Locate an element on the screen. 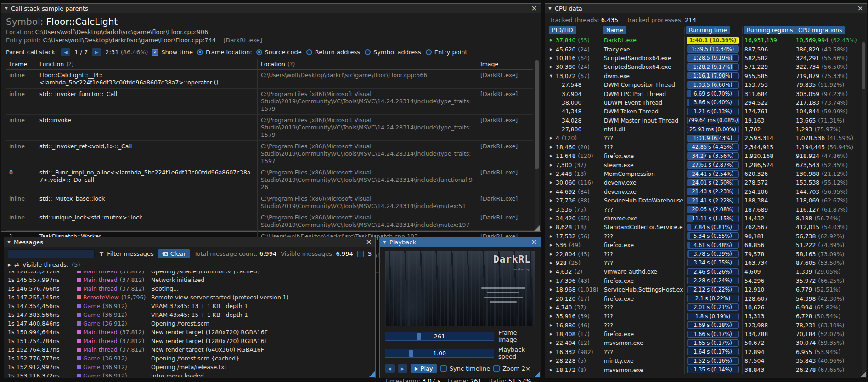  cpu-row: ▶ 4 (120) ??? 1:01.9 (6.43%) 2,593,314 1… is located at coordinates (706, 138).